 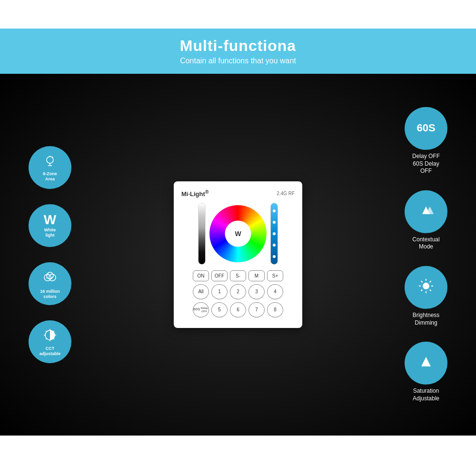 What do you see at coordinates (50, 233) in the screenshot?
I see `white-label: Whitelight` at bounding box center [50, 233].